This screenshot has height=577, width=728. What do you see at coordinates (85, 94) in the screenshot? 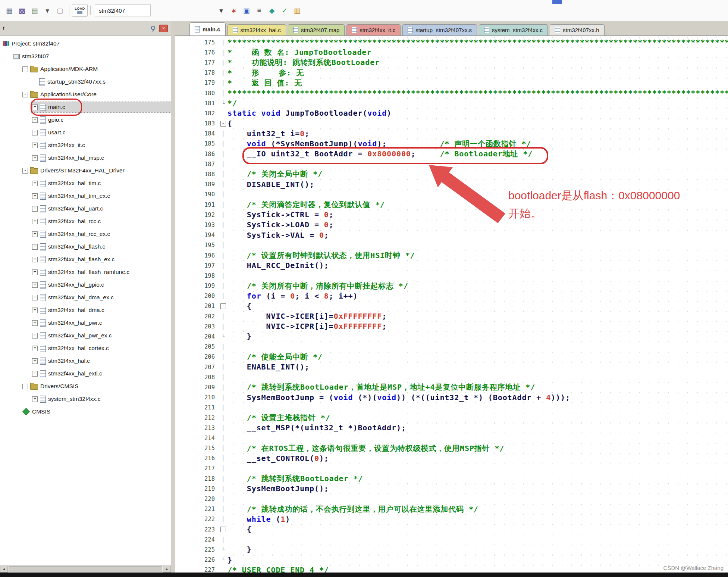
I see `tree-item-application-user-core: -Application/User/Core` at bounding box center [85, 94].